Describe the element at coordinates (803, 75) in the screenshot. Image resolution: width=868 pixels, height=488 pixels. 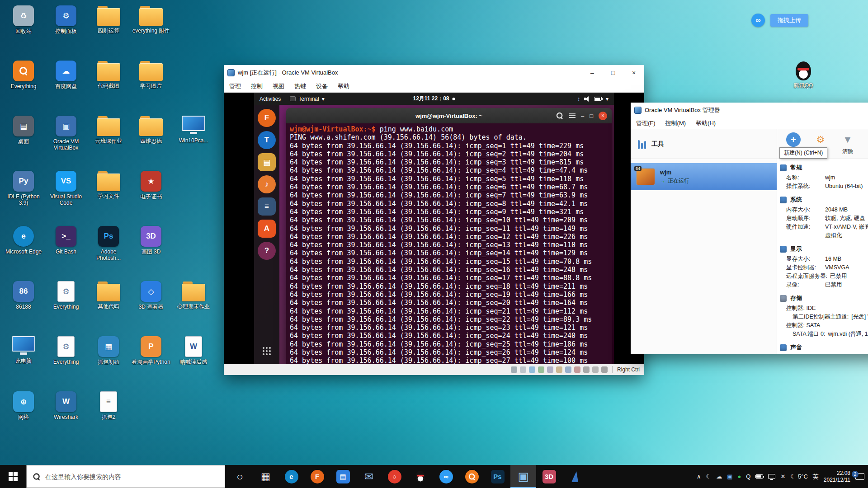
I see `desktop-icon-tencent-qq: 腾讯QQ` at that location.